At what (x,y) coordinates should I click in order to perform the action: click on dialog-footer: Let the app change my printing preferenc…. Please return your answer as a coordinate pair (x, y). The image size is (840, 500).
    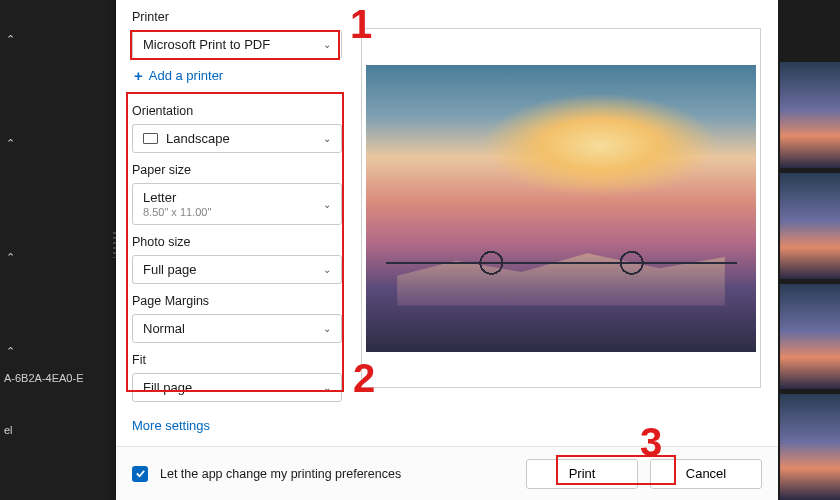
    Looking at the image, I should click on (447, 473).